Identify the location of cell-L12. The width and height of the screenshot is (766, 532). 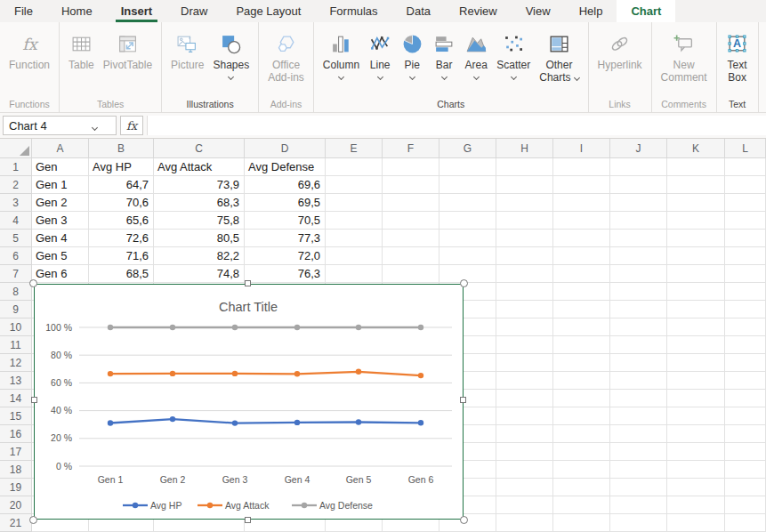
(746, 363).